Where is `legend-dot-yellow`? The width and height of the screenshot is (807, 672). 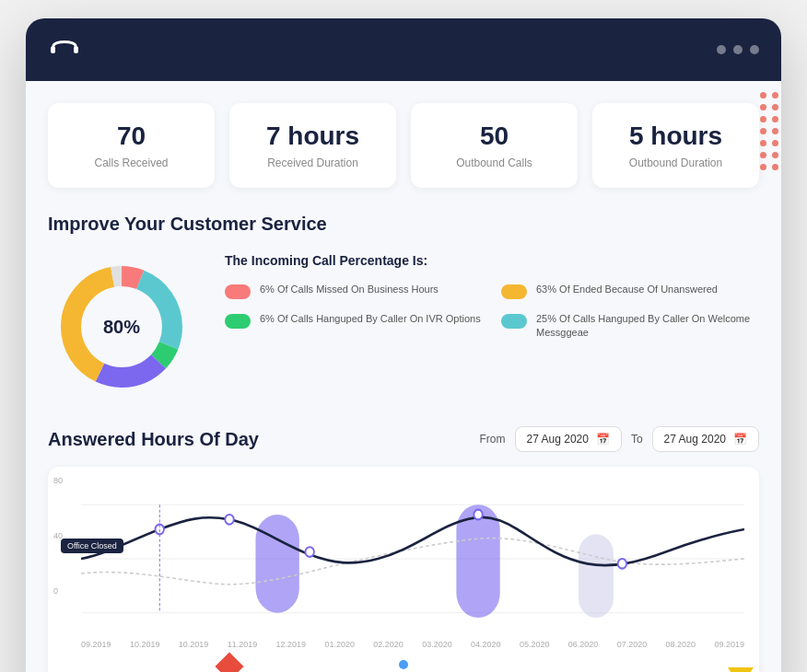
legend-dot-yellow is located at coordinates (514, 292).